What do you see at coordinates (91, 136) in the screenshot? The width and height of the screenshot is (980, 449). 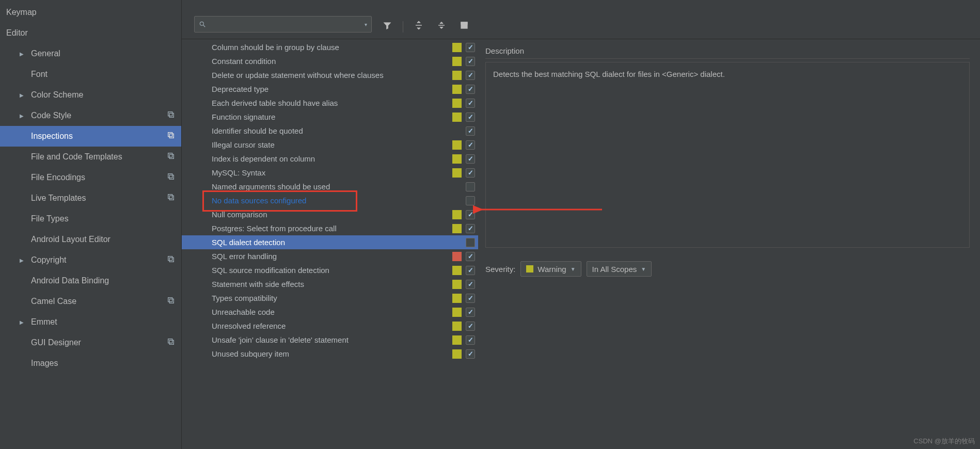 I see `sidebar-item-inspections: ▶Inspections` at bounding box center [91, 136].